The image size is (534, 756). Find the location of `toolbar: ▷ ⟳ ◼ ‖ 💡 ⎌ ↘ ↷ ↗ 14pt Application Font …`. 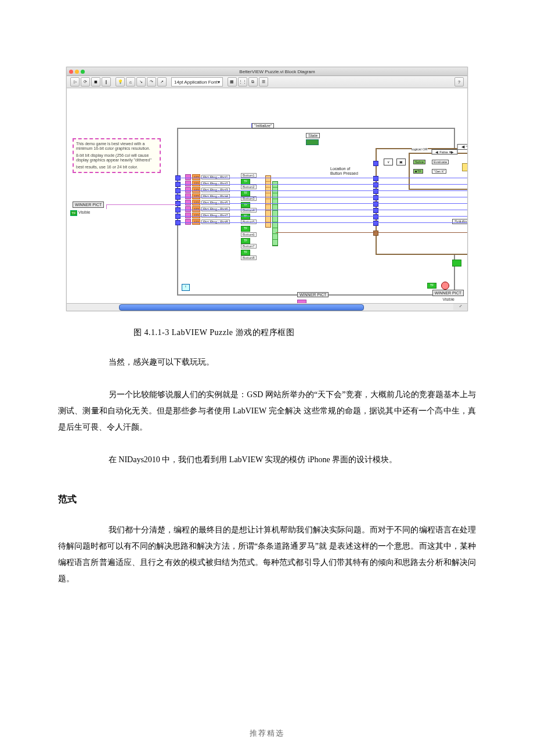

toolbar: ▷ ⟳ ◼ ‖ 💡 ⎌ ↘ ↷ ↗ 14pt Application Font … is located at coordinates (267, 82).